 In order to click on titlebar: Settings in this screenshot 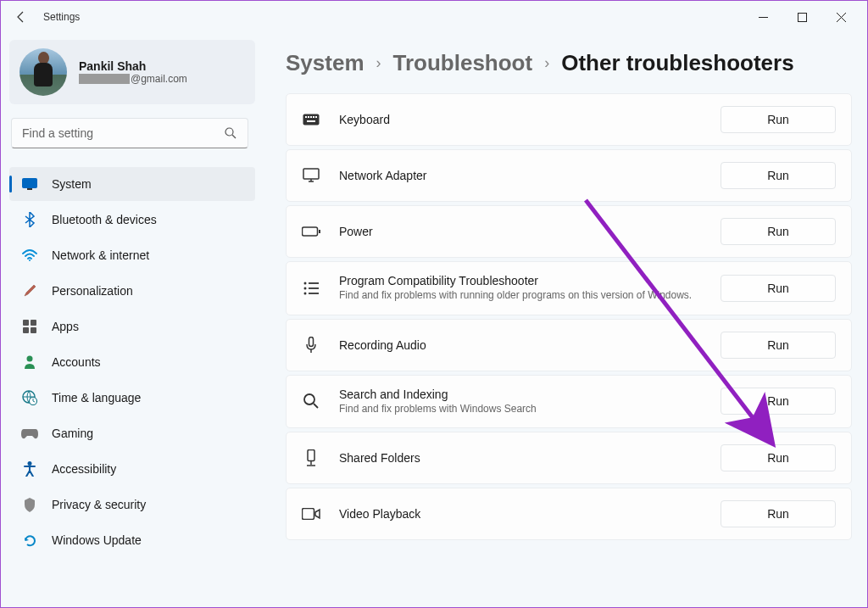, I will do `click(434, 17)`.